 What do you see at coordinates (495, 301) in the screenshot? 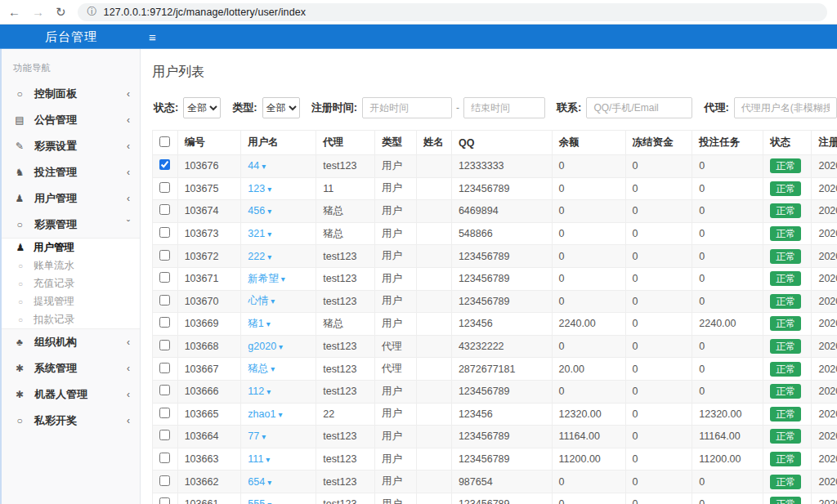
I see `table-row: 103670 心情▾ test123 用户 123456789 0 0 0 正常…` at bounding box center [495, 301].